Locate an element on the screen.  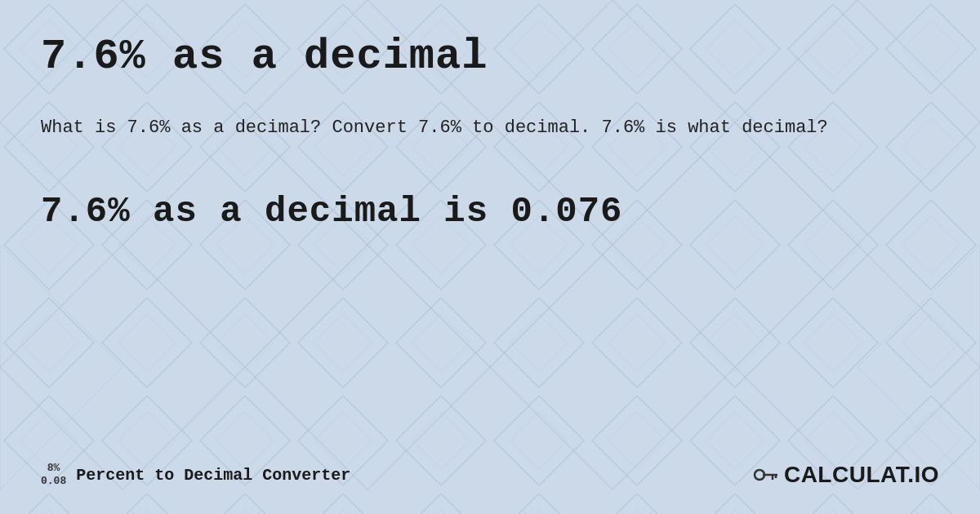
badge-bottom: 0.08 is located at coordinates (54, 481).